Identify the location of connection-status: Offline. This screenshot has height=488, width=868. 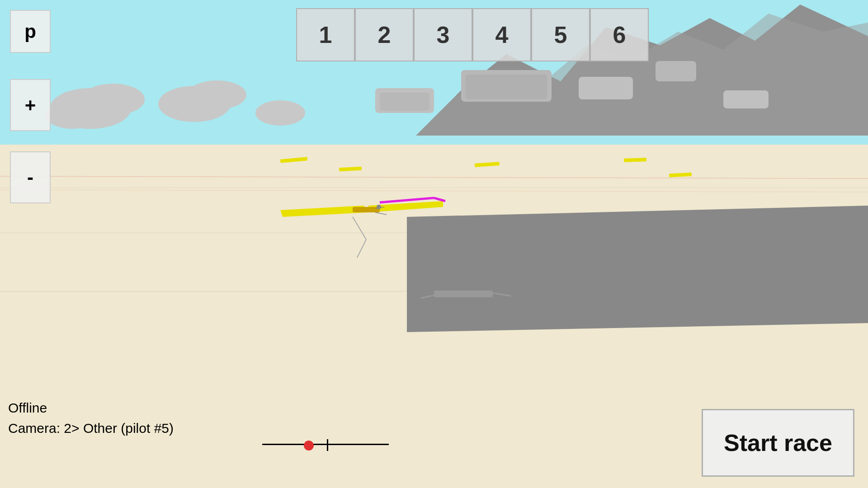
(91, 408).